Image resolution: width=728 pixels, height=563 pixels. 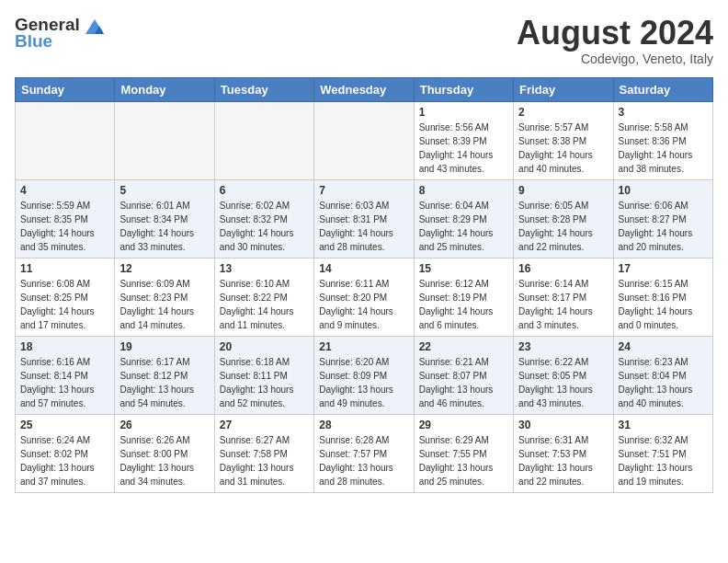 I want to click on calendar-day-cell: 27 Sunrise: 6:27 AMSunset: 7:58 PMDaylig…, so click(x=264, y=453).